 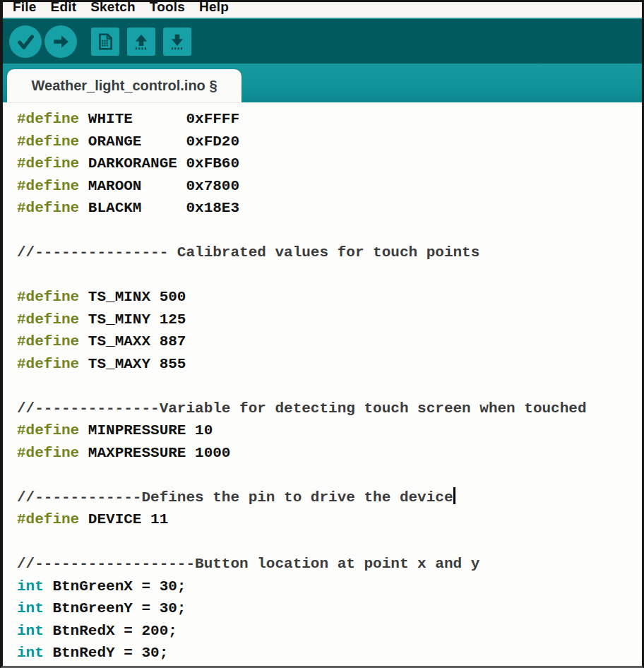 I want to click on code-line: int BtnGreenX = 30;, so click(x=328, y=587).